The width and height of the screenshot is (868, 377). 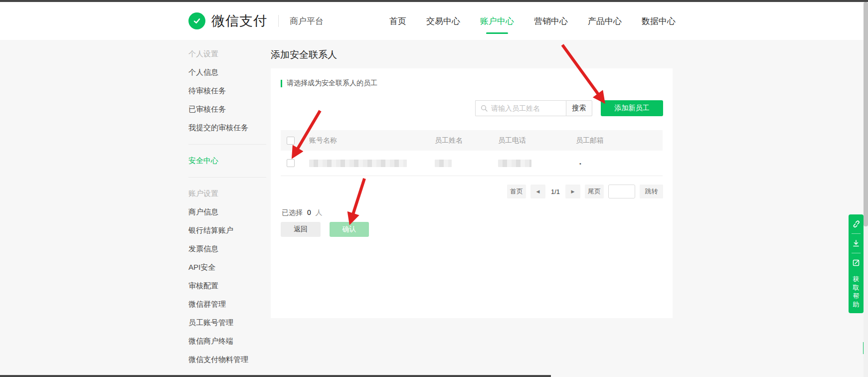 What do you see at coordinates (856, 263) in the screenshot?
I see `feedback-icon` at bounding box center [856, 263].